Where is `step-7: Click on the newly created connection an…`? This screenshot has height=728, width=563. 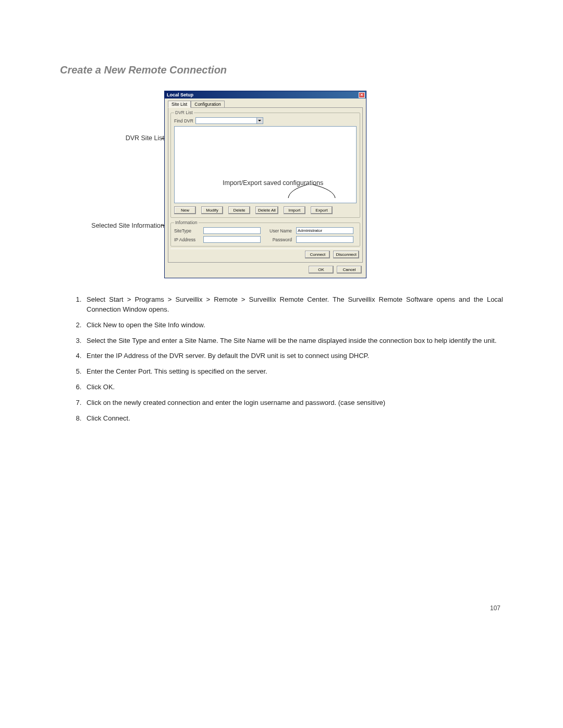 step-7: Click on the newly created connection an… is located at coordinates (293, 403).